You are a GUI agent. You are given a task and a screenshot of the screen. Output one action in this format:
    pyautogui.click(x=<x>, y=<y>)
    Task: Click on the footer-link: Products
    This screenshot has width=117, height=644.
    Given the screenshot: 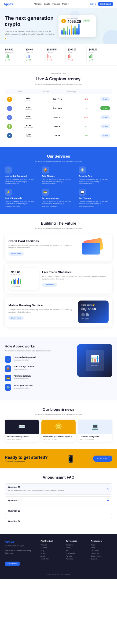 What is the action you would take?
    pyautogui.click(x=51, y=545)
    